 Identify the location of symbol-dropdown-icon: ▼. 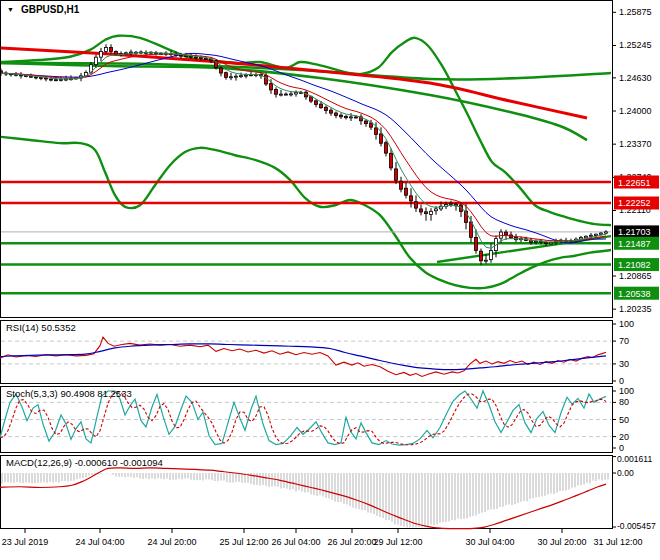
(10, 10).